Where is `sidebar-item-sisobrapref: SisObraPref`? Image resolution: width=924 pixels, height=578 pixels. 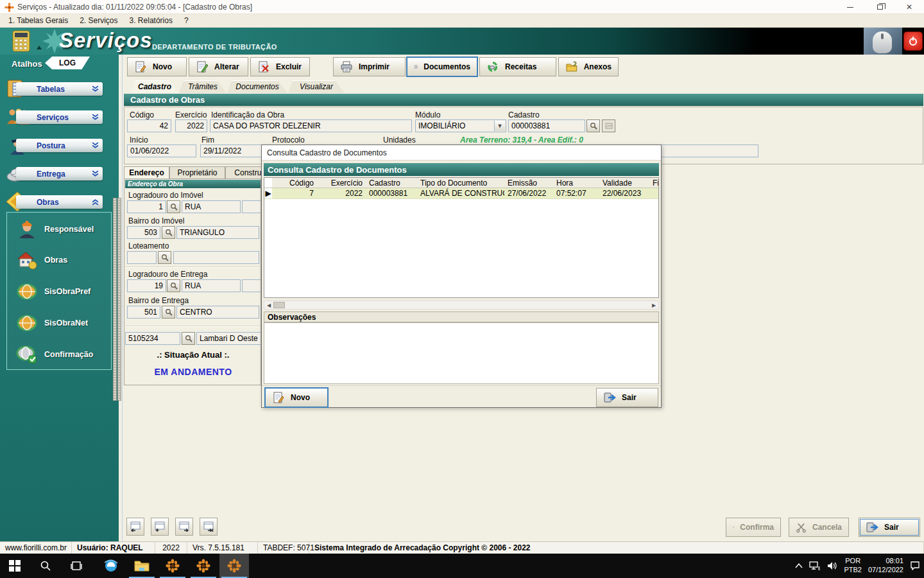
sidebar-item-sisobrapref: SisObraPref is located at coordinates (59, 292).